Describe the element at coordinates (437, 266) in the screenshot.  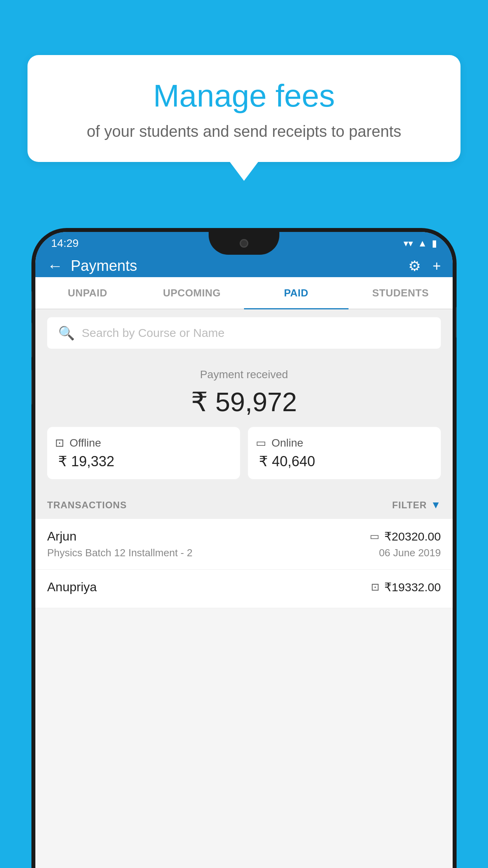
I see `add-icon: +` at that location.